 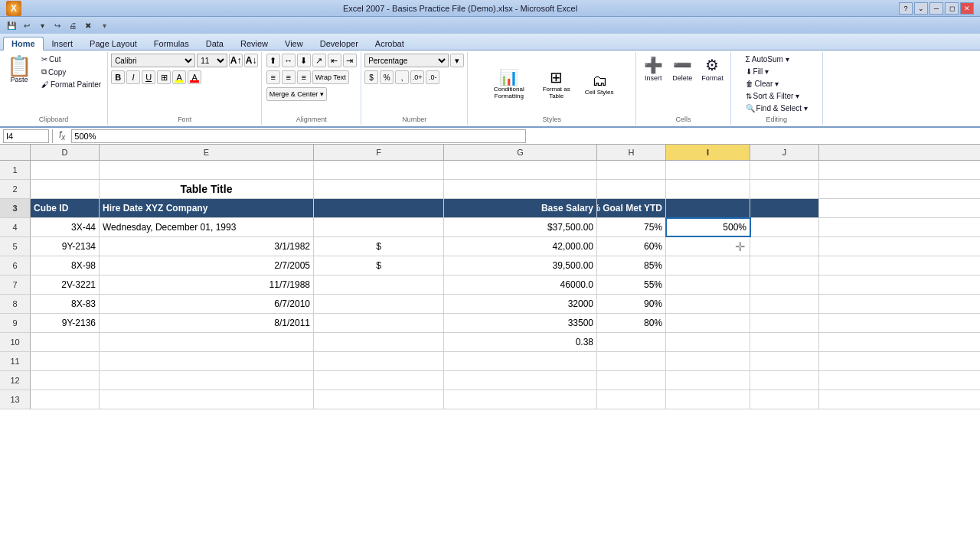 What do you see at coordinates (23, 44) in the screenshot?
I see `tab-home: Home` at bounding box center [23, 44].